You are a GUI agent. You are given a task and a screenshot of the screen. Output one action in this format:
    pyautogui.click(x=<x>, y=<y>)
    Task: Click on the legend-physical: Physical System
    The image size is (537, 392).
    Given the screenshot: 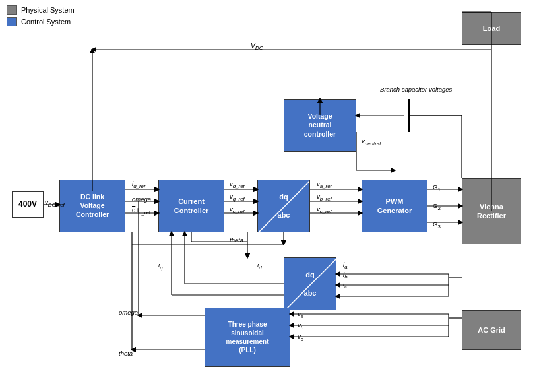 What is the action you would take?
    pyautogui.click(x=41, y=10)
    